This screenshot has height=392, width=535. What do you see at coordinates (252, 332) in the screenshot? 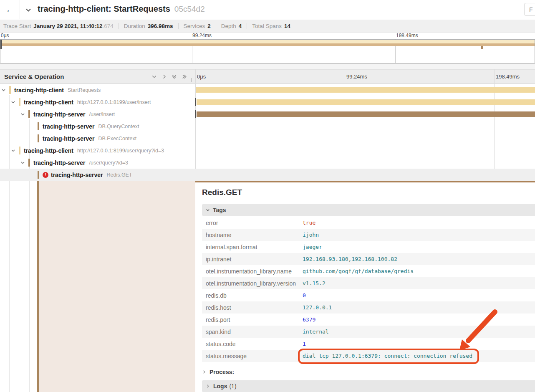
I see `tag-key: span.kind` at bounding box center [252, 332].